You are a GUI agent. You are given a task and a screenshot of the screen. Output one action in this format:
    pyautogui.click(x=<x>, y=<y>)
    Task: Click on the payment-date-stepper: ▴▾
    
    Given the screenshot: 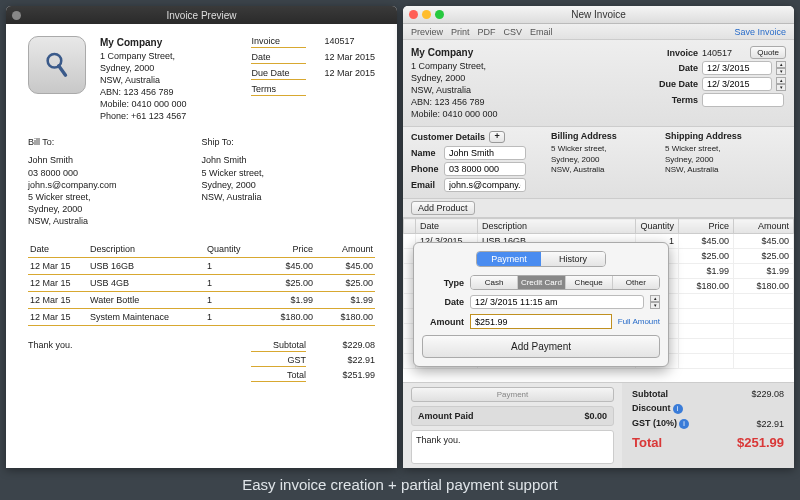 What is the action you would take?
    pyautogui.click(x=655, y=302)
    